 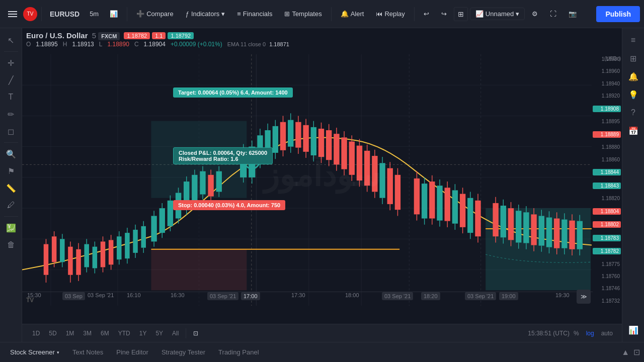 What do you see at coordinates (205, 14) in the screenshot?
I see `indicators-button: ƒ Indicators ▾` at bounding box center [205, 14].